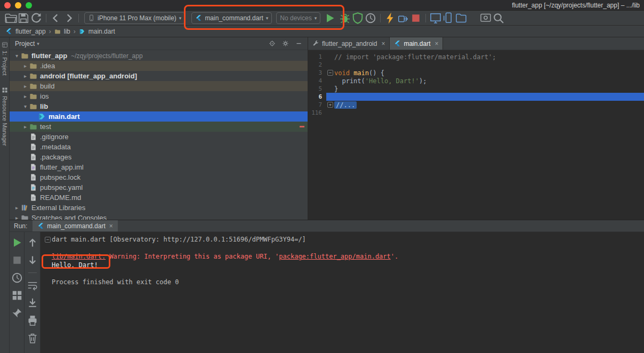 The image size is (644, 353). I want to click on code-line: 7+//..., so click(476, 105).